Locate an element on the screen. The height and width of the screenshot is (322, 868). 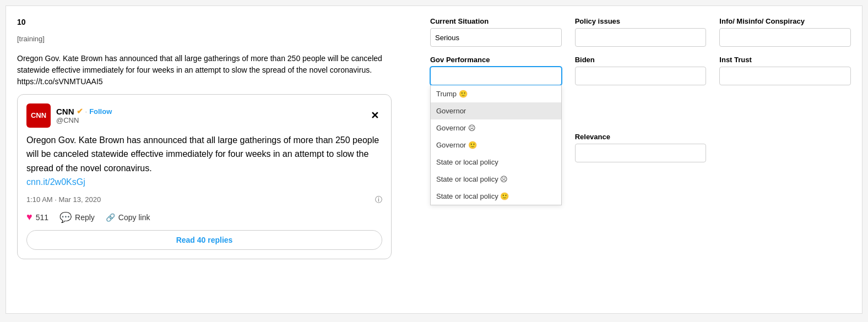
biden-label: Biden is located at coordinates (641, 59).